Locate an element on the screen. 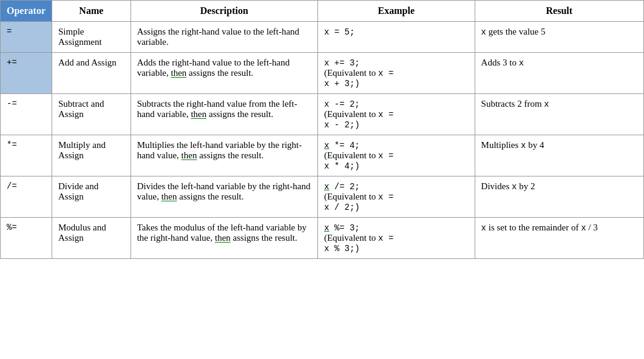 Image resolution: width=644 pixels, height=359 pixels. description-cell: Takes the modulus of the left-hand varia… is located at coordinates (224, 238).